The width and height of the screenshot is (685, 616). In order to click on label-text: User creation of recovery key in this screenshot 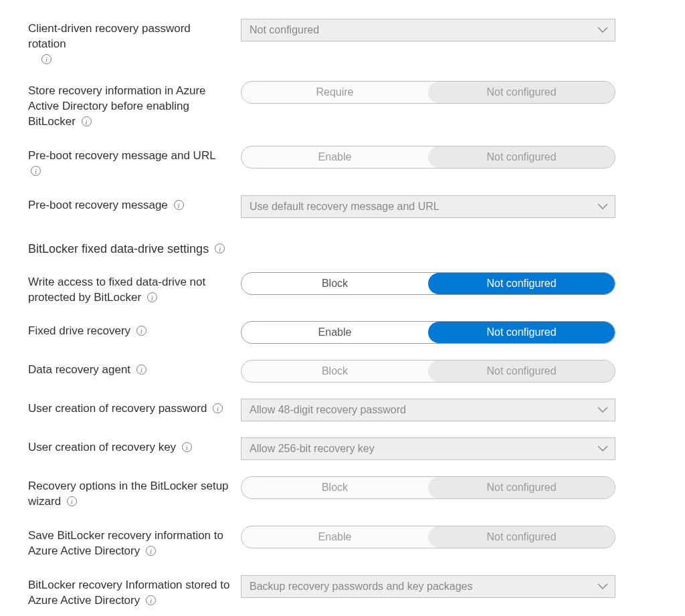, I will do `click(102, 447)`.